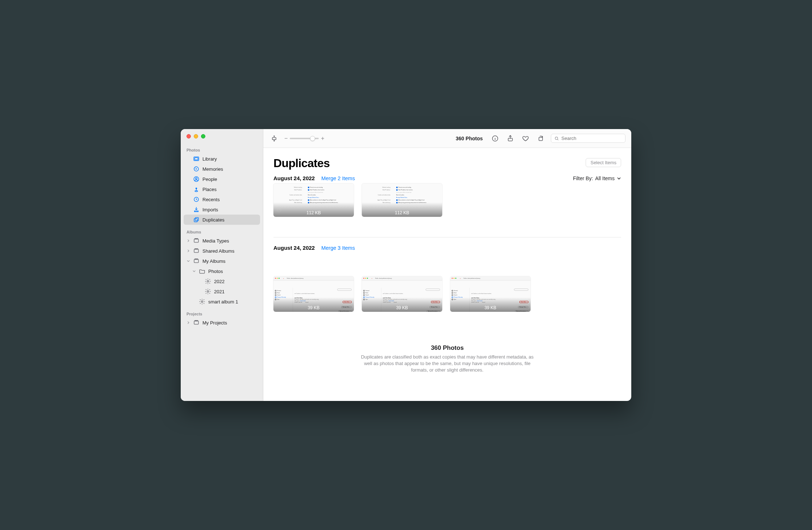  What do you see at coordinates (447, 248) in the screenshot?
I see `group-header: August 24, 2022 Merge 3 Items` at bounding box center [447, 248].